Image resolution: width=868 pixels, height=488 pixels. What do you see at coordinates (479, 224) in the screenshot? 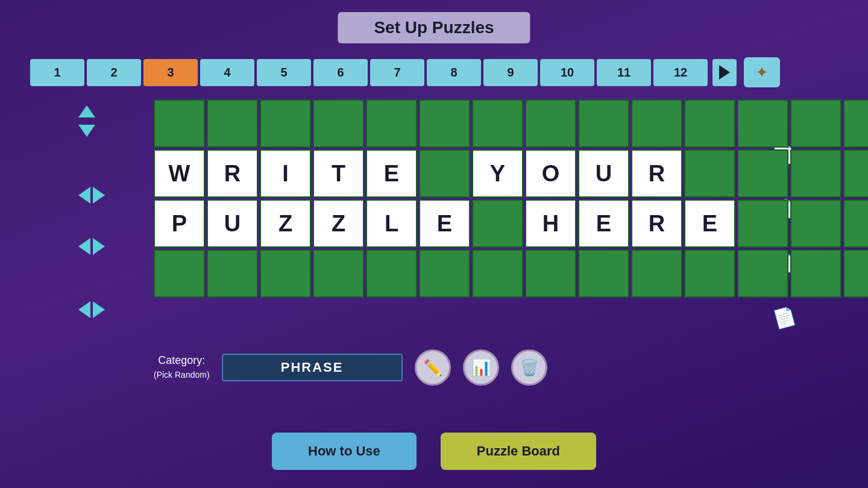
I see `grid-row-3: P U Z Z L E H E R E` at bounding box center [479, 224].